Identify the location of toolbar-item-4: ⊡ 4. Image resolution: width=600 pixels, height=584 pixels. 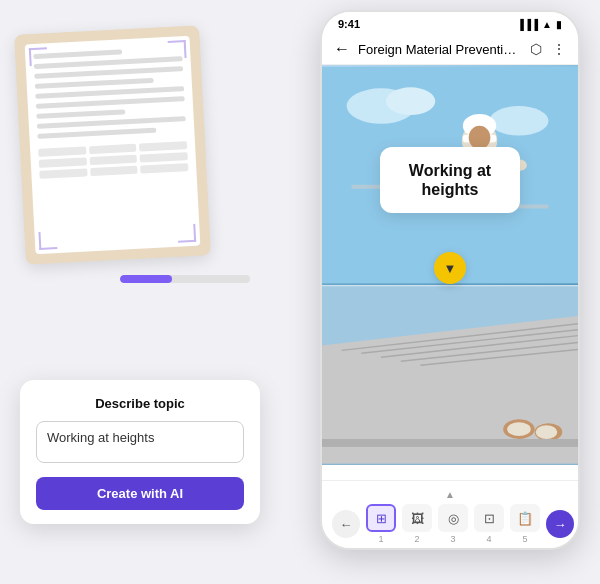
(489, 524).